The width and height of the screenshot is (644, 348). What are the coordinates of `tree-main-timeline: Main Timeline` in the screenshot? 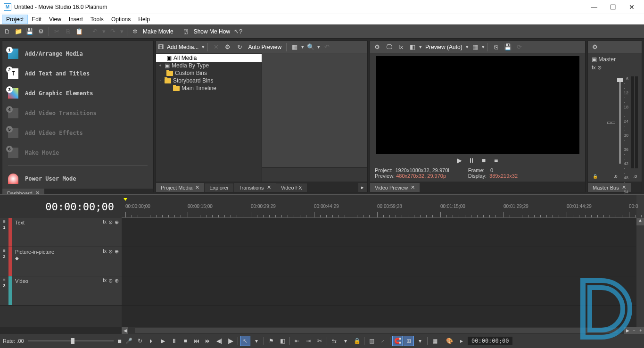 It's located at (209, 88).